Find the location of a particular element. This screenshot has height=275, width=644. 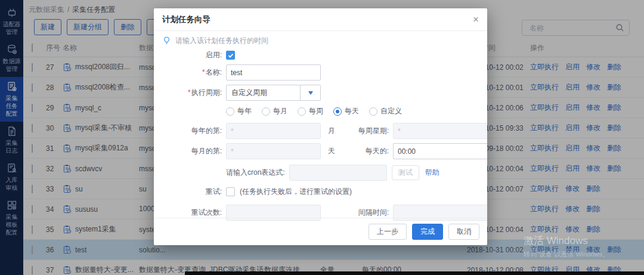

bottom-edge-bar is located at coordinates (414, 273).